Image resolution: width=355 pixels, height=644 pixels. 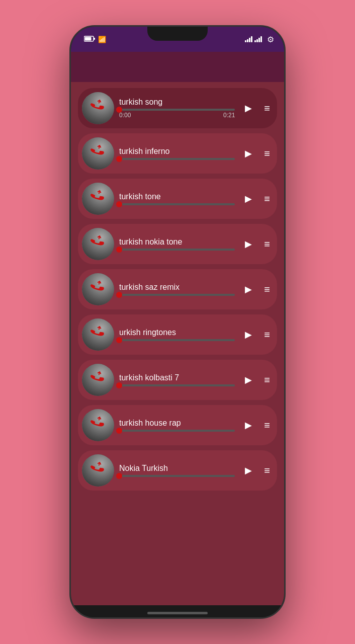 What do you see at coordinates (90, 39) in the screenshot?
I see `battery-icon` at bounding box center [90, 39].